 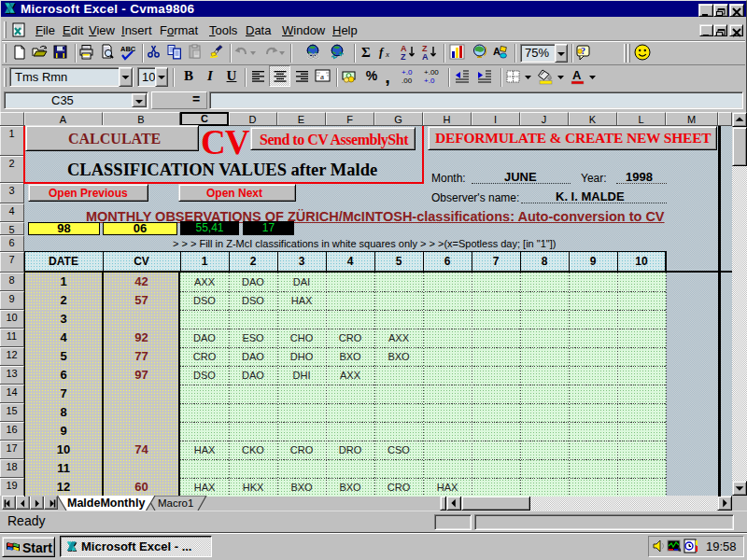 I want to click on svg-text: x, so click(x=387, y=54).